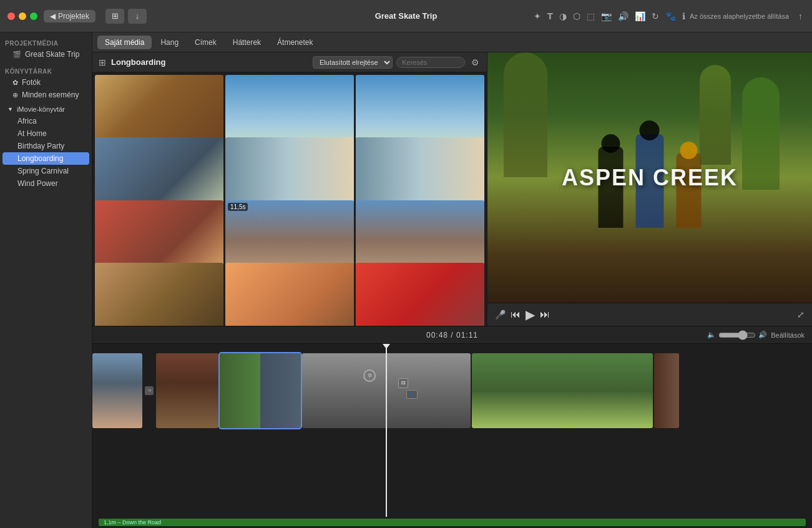 The image size is (812, 528). What do you see at coordinates (34, 16) in the screenshot?
I see `maximize-button` at bounding box center [34, 16].